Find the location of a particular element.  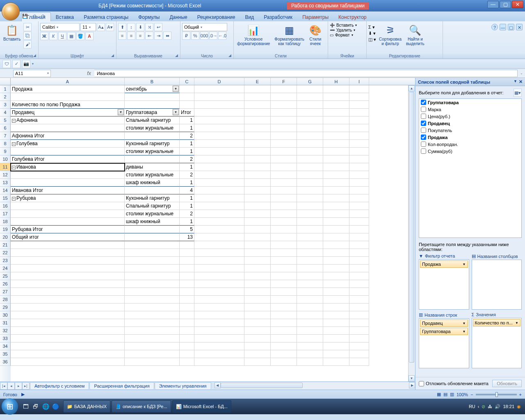

cell-I8 is located at coordinates (359, 144).